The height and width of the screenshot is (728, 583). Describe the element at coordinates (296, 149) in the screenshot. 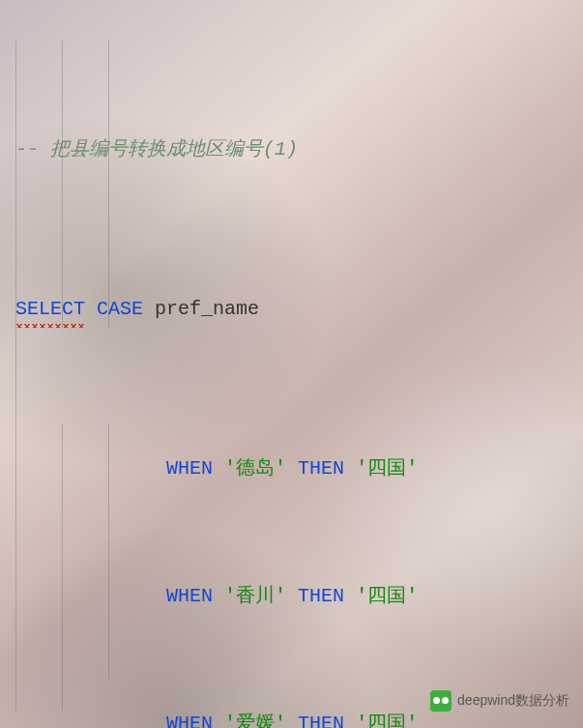

I see `code-line: -- 把县编号转换成地区编号(1)` at that location.